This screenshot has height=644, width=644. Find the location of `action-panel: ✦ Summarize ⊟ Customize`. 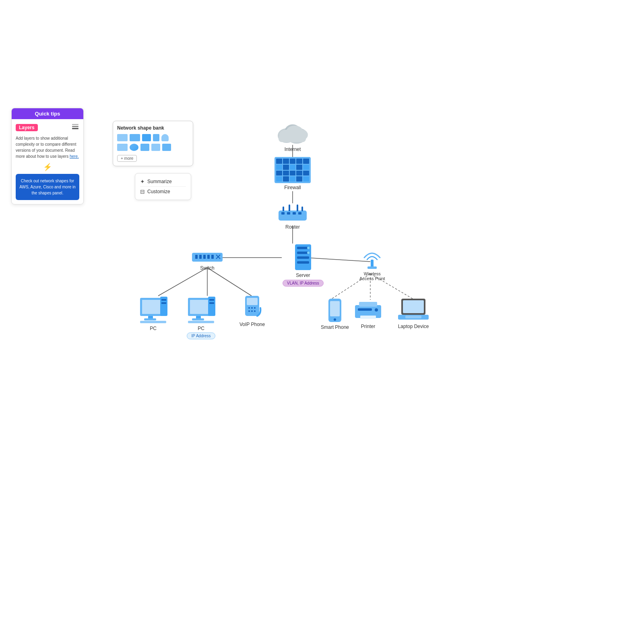

action-panel: ✦ Summarize ⊟ Customize is located at coordinates (163, 187).